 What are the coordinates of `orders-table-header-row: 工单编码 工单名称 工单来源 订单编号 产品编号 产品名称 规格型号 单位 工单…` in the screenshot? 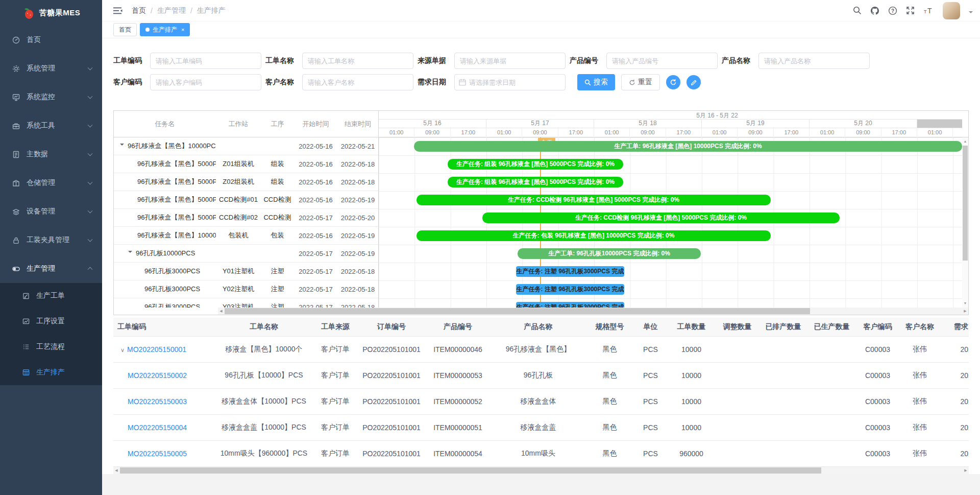 It's located at (541, 327).